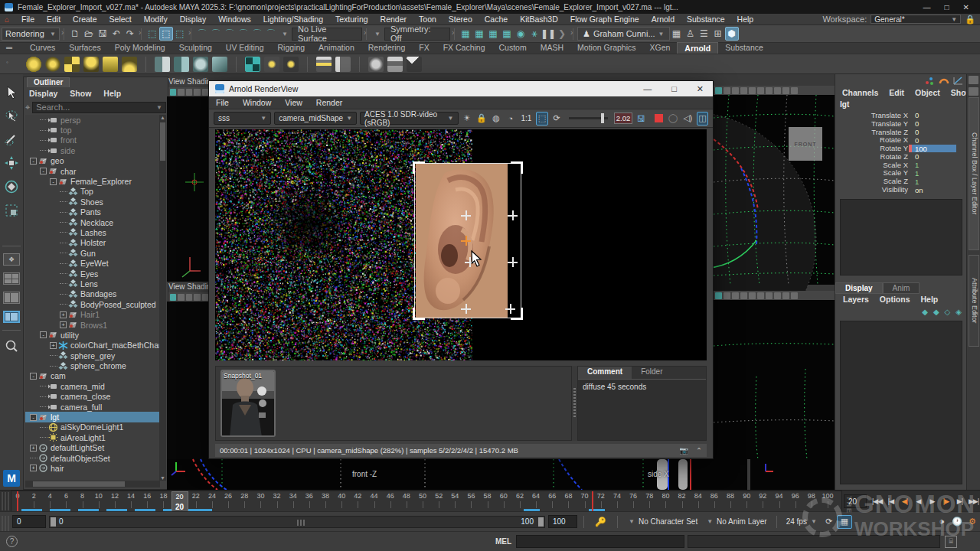 Image resolution: width=980 pixels, height=551 pixels. What do you see at coordinates (201, 64) in the screenshot?
I see `curve-collector-icon` at bounding box center [201, 64].